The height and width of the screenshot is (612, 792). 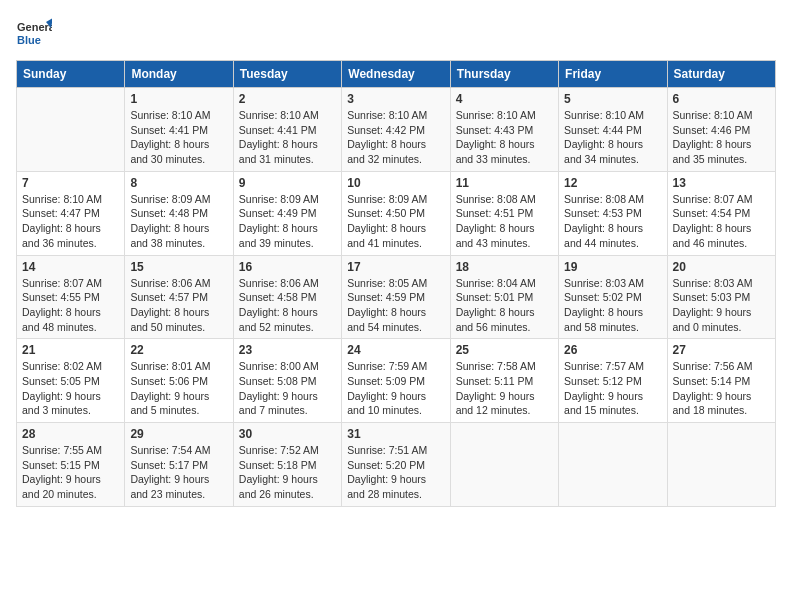 What do you see at coordinates (287, 297) in the screenshot?
I see `calendar-cell: 16Sunrise: 8:06 AMSunset: 4:58 PMDayligh…` at bounding box center [287, 297].